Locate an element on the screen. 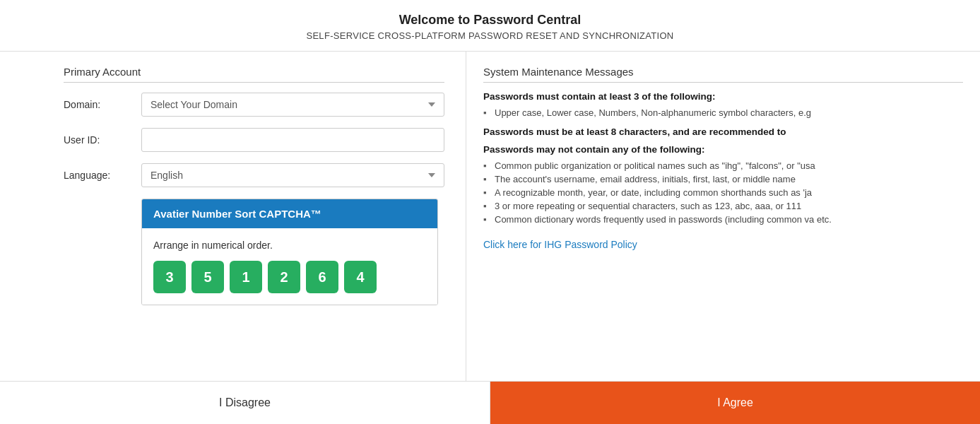 The width and height of the screenshot is (980, 424). language-select: English is located at coordinates (293, 175).